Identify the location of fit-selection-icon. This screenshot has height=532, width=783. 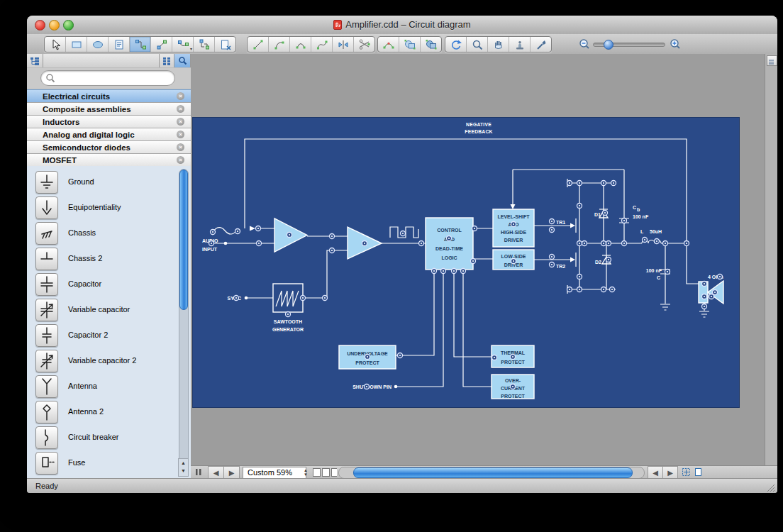
(686, 472).